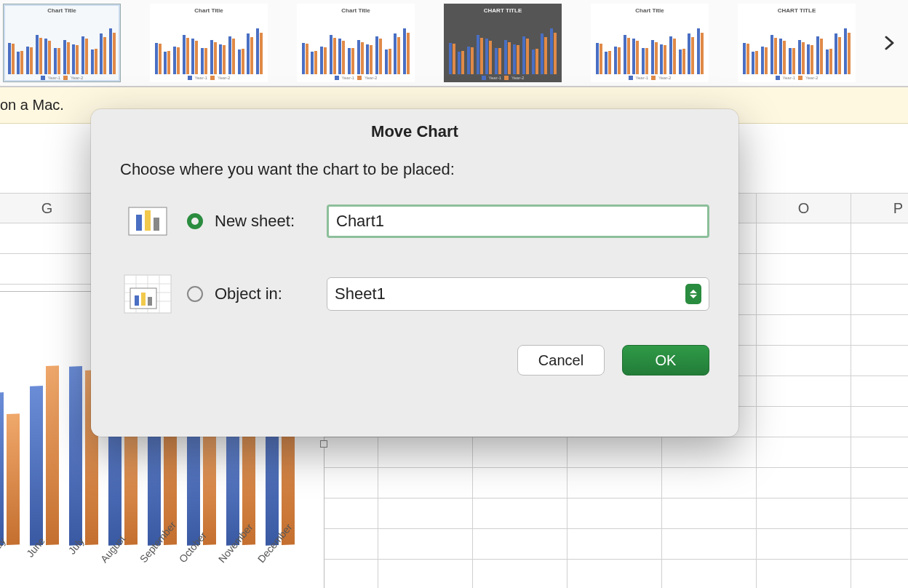 This screenshot has width=908, height=588. Describe the element at coordinates (693, 294) in the screenshot. I see `combo-stepper-icon` at that location.